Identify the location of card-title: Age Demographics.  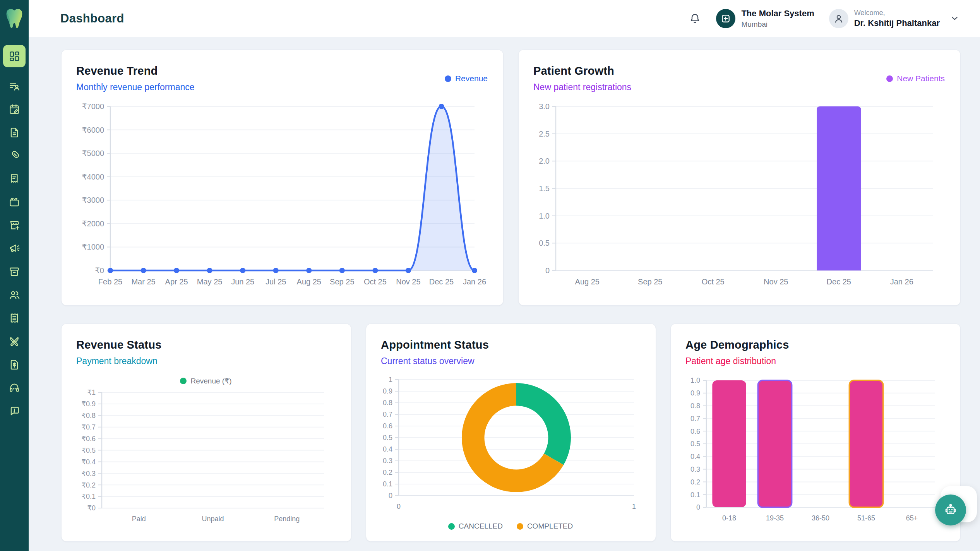
(737, 345).